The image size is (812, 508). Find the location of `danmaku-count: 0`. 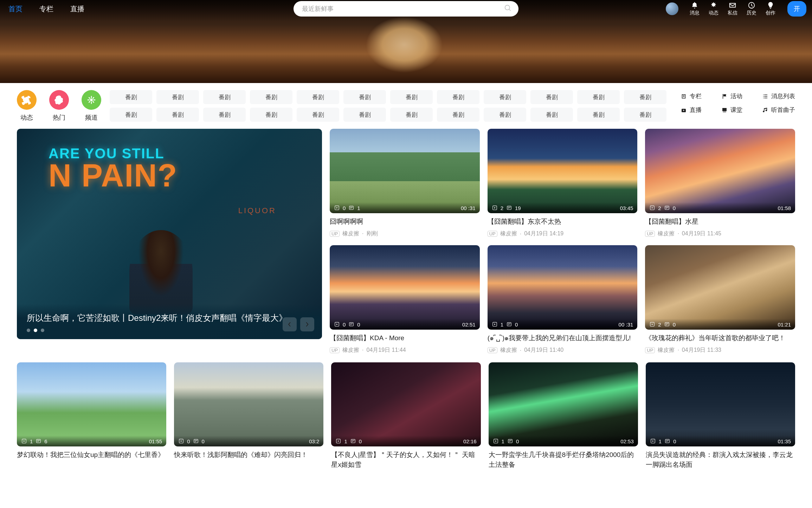

danmaku-count: 0 is located at coordinates (674, 208).